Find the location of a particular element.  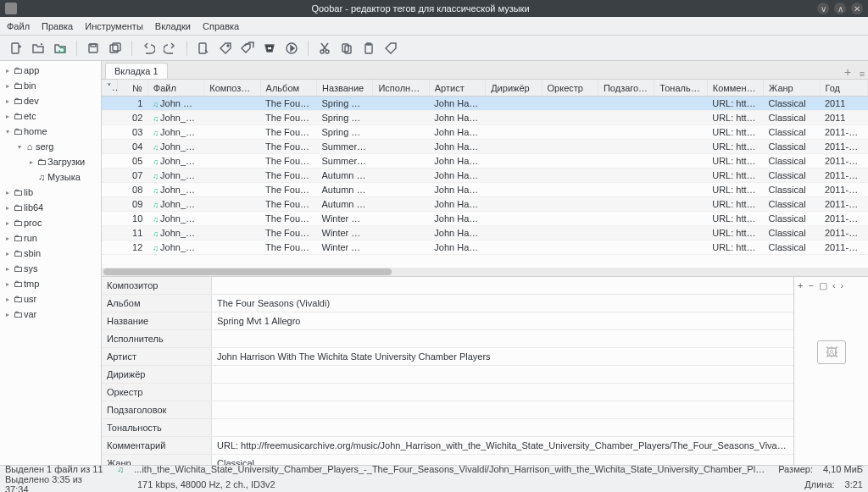

redo-icon is located at coordinates (170, 48).